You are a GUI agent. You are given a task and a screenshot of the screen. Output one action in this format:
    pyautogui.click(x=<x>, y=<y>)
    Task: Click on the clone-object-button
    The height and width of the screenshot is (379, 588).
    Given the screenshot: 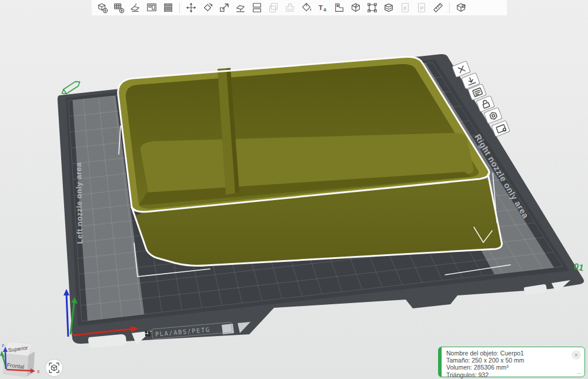 What is the action you would take?
    pyautogui.click(x=273, y=8)
    